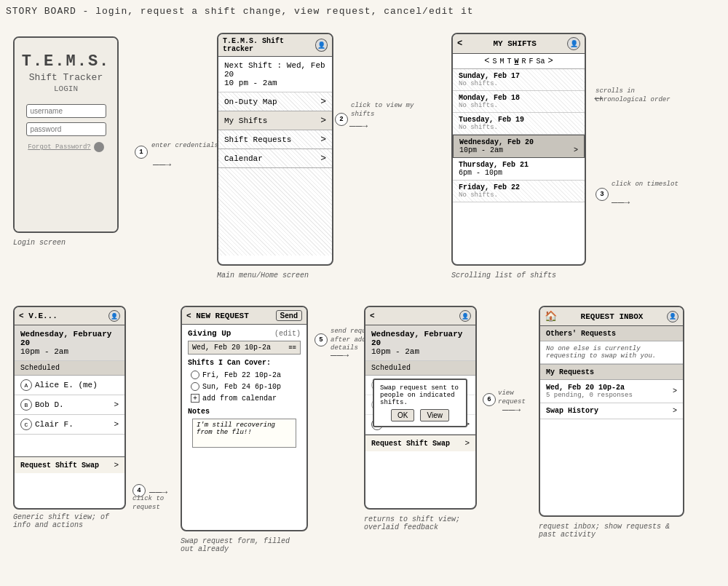 This screenshot has width=728, height=586. What do you see at coordinates (70, 352) in the screenshot?
I see `shift-time: 10pm - 2am` at bounding box center [70, 352].